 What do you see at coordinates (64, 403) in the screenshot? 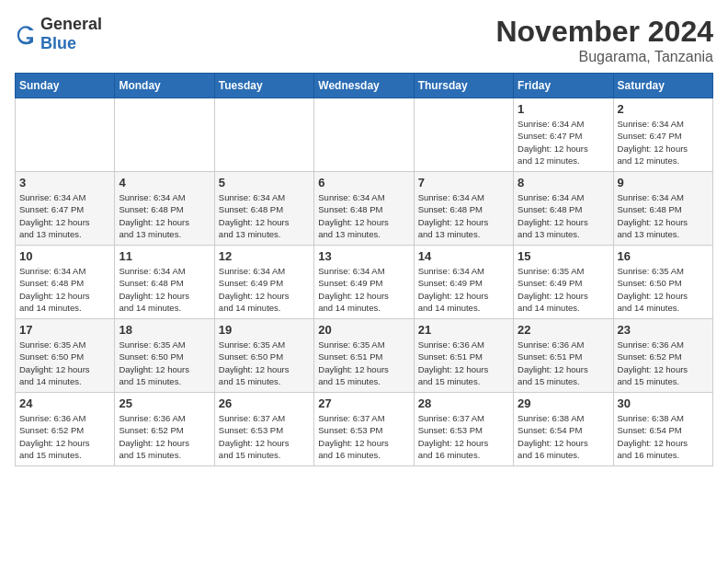
I see `day-number: 24` at bounding box center [64, 403].